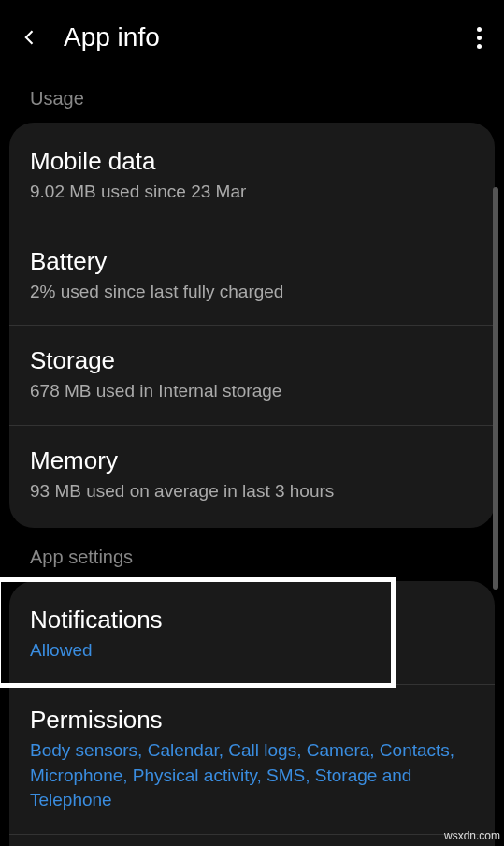  Describe the element at coordinates (252, 620) in the screenshot. I see `item-title: Notifications` at that location.